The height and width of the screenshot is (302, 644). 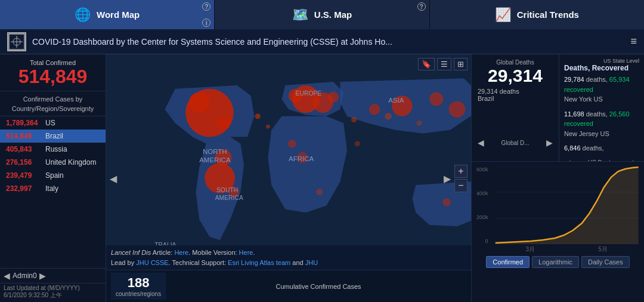 What do you see at coordinates (311, 263) in the screenshot?
I see `jhu-link2: JHU` at bounding box center [311, 263].